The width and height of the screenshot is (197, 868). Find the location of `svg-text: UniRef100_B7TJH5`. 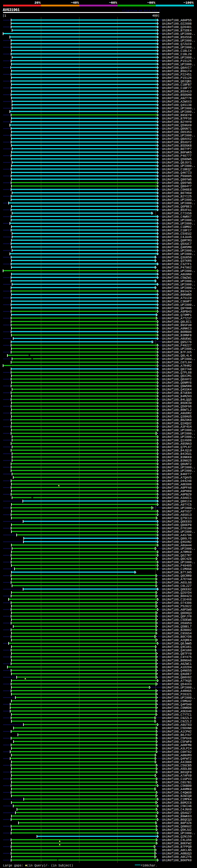

svg-text: UniRef100_B7TJH5 is located at coordinates (177, 572).